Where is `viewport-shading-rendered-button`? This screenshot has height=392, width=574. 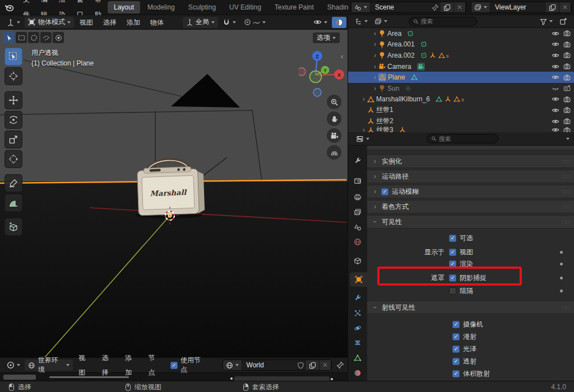
viewport-shading-rendered-button is located at coordinates (339, 22).